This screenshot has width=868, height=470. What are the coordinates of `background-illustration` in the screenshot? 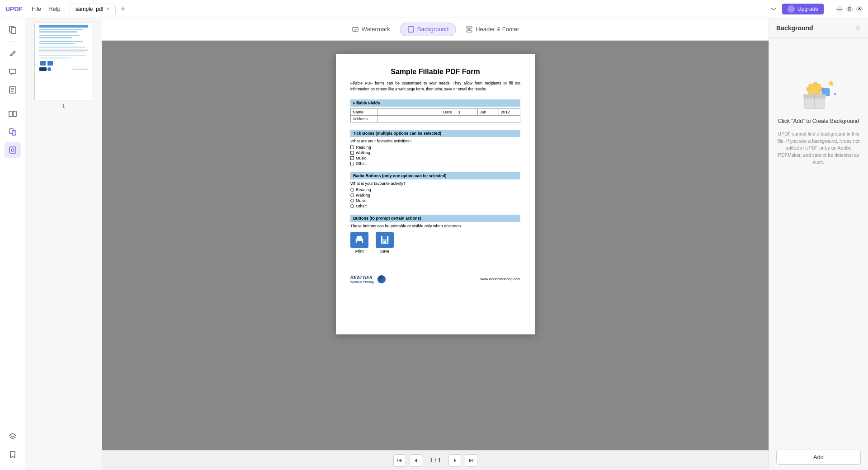 It's located at (819, 92).